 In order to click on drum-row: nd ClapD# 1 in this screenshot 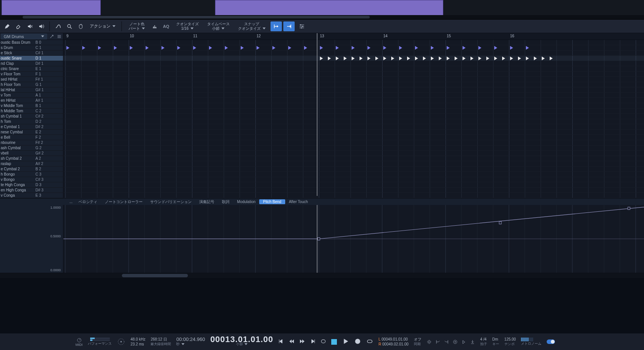, I will do `click(32, 64)`.